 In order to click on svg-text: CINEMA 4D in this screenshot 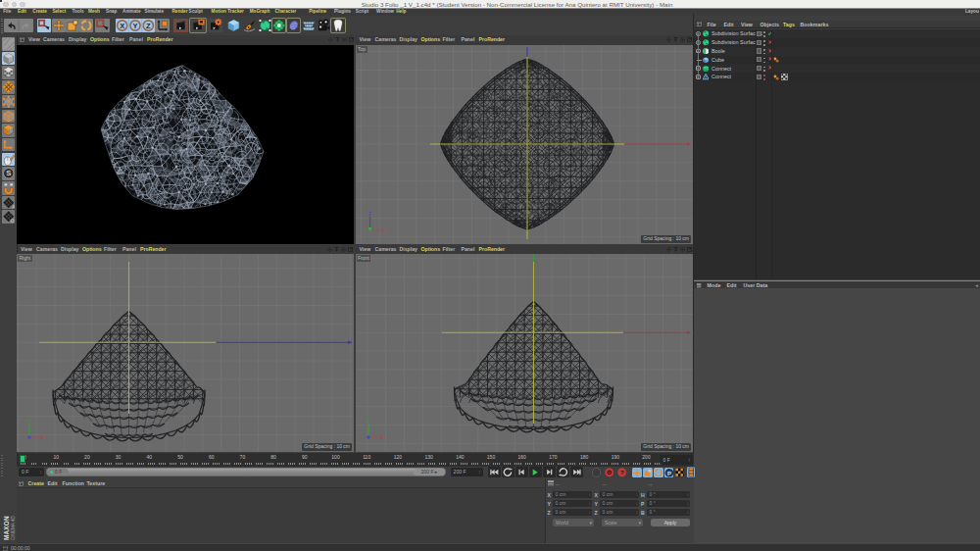, I will do `click(14, 527)`.